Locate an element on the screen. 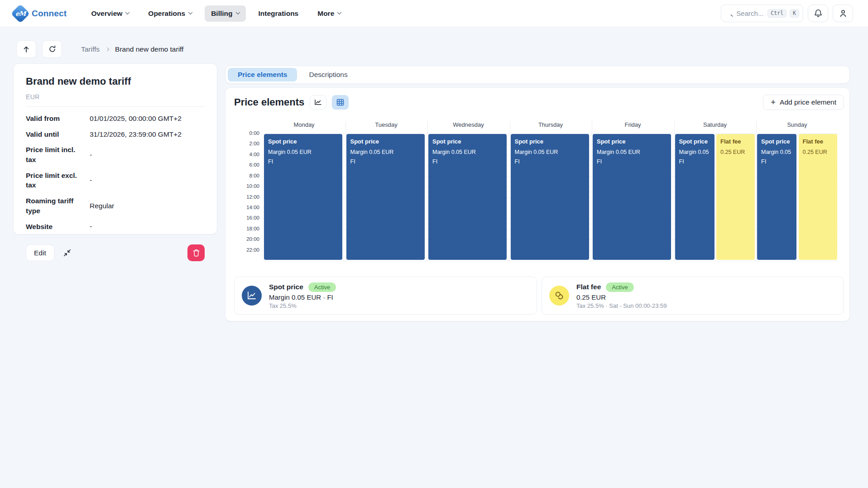 This screenshot has width=868, height=488. element-info: Flat fee Active 0.25 EUR Tax 25.5% · Sat… is located at coordinates (621, 296).